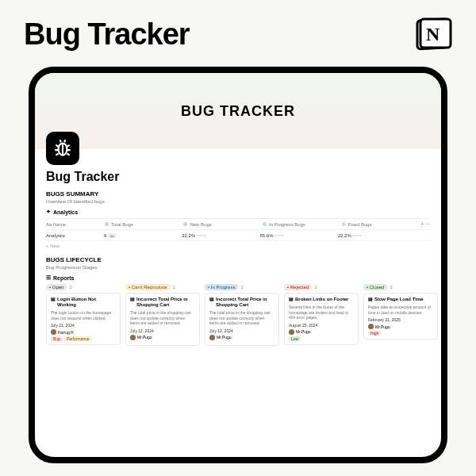 The height and width of the screenshot is (476, 476). I want to click on status-pill: • Can't Reproduce, so click(148, 287).